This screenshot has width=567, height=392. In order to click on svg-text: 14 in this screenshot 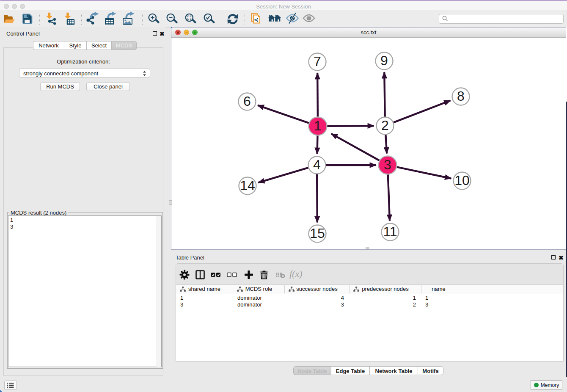, I will do `click(248, 185)`.